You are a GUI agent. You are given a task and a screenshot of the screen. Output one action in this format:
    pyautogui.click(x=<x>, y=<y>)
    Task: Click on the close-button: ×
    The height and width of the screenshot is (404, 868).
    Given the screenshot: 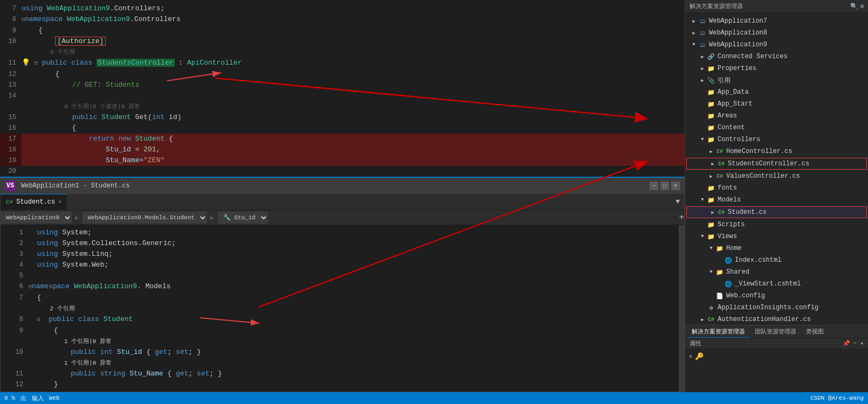 What is the action you would take?
    pyautogui.click(x=676, y=186)
    